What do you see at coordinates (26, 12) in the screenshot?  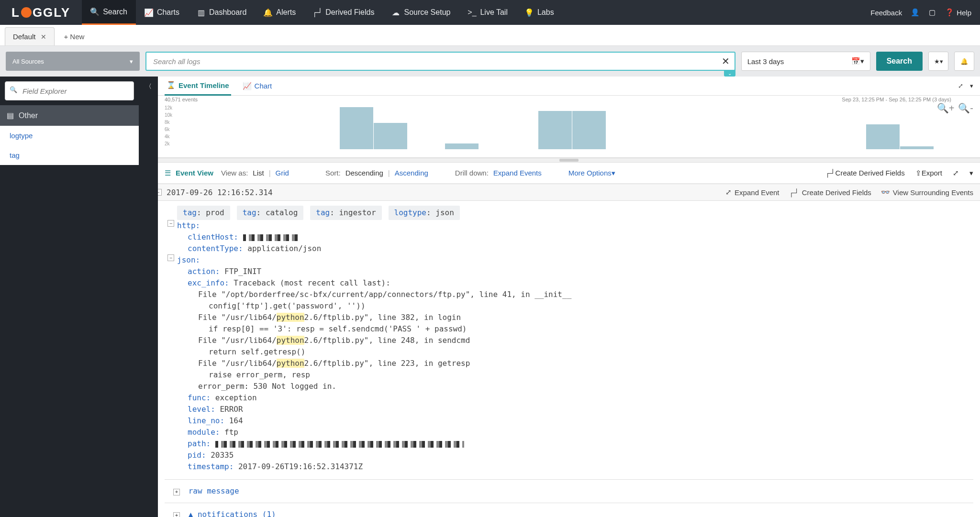 I see `logo-dot-icon` at bounding box center [26, 12].